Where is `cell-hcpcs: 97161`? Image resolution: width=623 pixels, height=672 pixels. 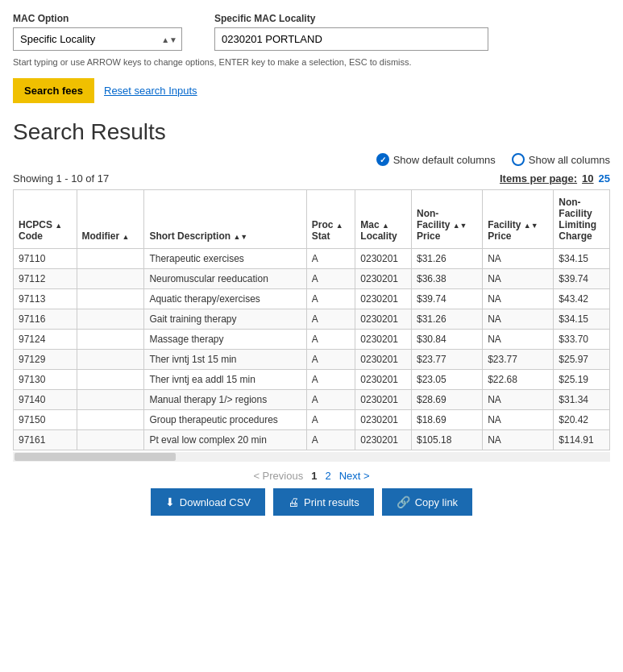 cell-hcpcs: 97161 is located at coordinates (45, 440).